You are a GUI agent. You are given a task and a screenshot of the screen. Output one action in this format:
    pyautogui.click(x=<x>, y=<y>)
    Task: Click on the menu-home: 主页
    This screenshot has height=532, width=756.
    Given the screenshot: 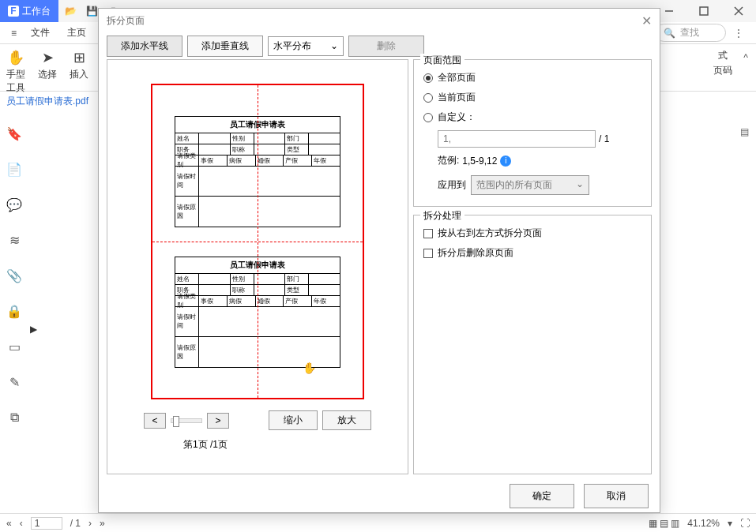 What is the action you would take?
    pyautogui.click(x=77, y=33)
    